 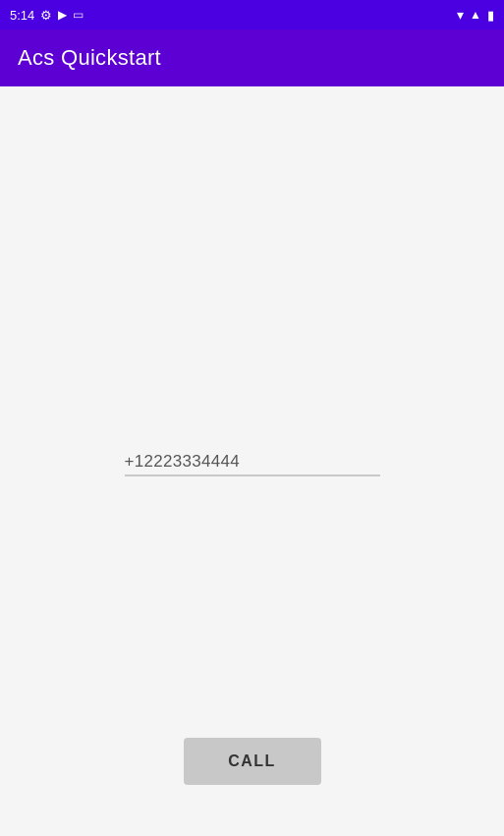 I want to click on sd-card-icon: ▭, so click(x=79, y=15).